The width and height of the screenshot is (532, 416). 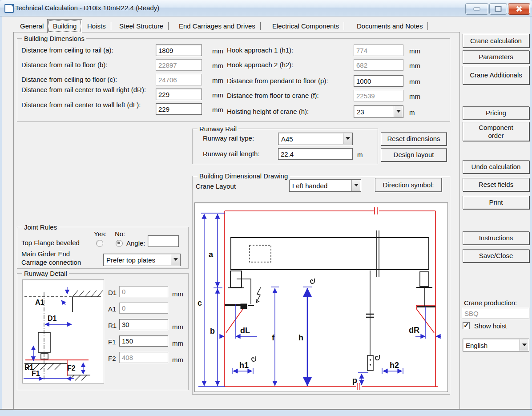 What do you see at coordinates (178, 343) in the screenshot?
I see `unit-F1: mm` at bounding box center [178, 343].